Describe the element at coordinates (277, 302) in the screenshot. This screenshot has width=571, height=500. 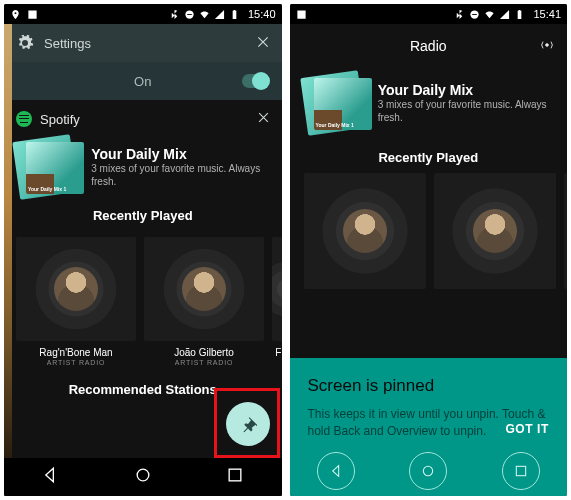
I see `station-card: Fuert PL` at that location.